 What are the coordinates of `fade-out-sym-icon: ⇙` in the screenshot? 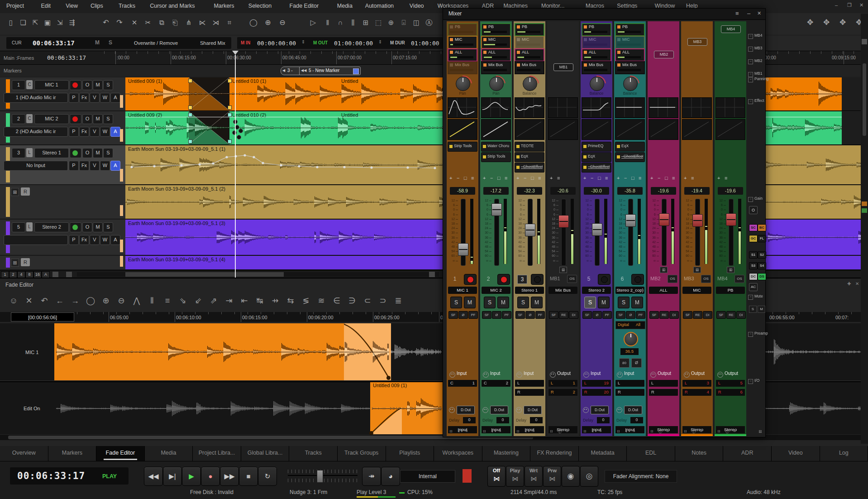 It's located at (198, 301).